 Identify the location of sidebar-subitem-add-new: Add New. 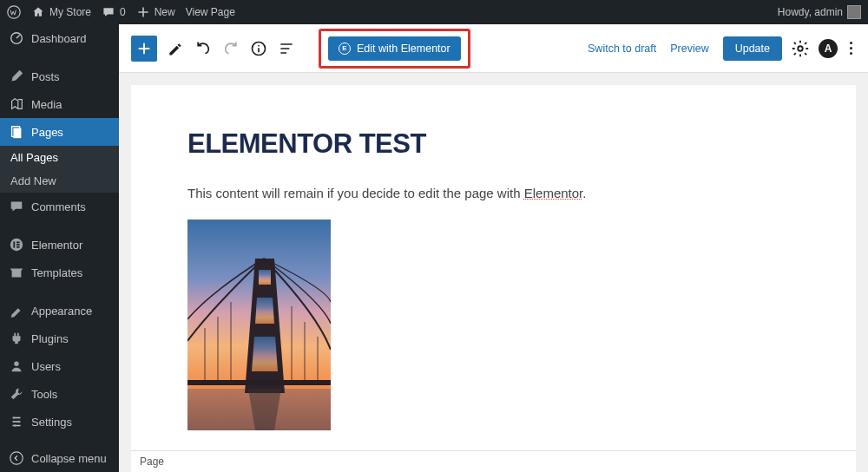
(59, 180).